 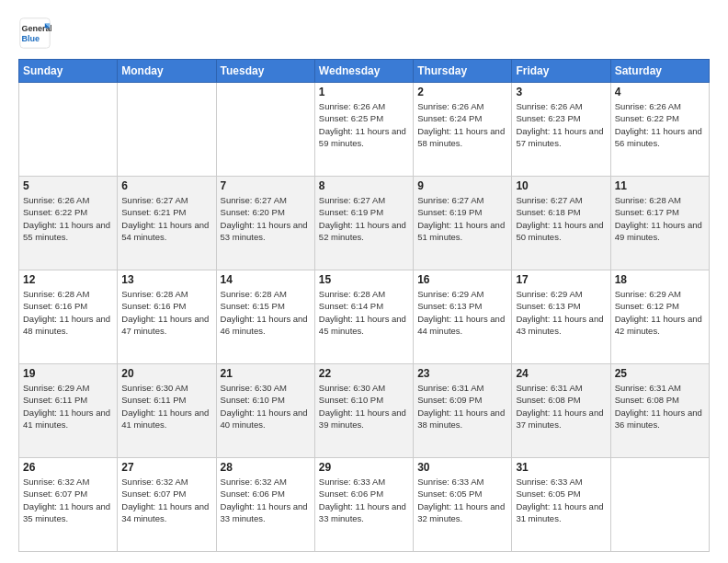 What do you see at coordinates (166, 219) in the screenshot?
I see `day-info: Sunrise: 6:27 AM Sunset: 6:21 PM Dayligh…` at bounding box center [166, 219].